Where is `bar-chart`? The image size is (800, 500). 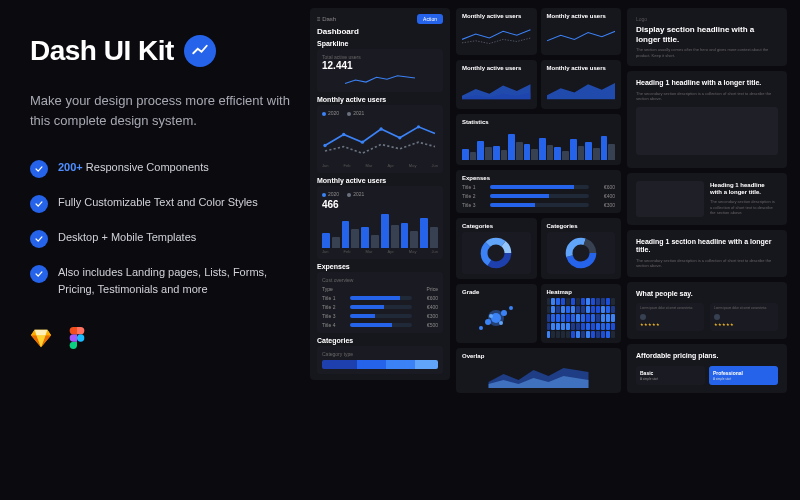 bar-chart is located at coordinates (380, 229).